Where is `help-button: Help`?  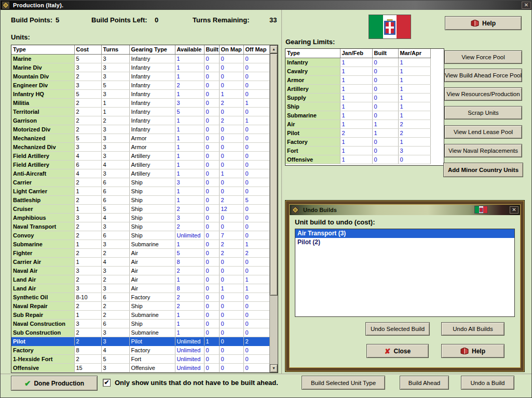 help-button: Help is located at coordinates (483, 23).